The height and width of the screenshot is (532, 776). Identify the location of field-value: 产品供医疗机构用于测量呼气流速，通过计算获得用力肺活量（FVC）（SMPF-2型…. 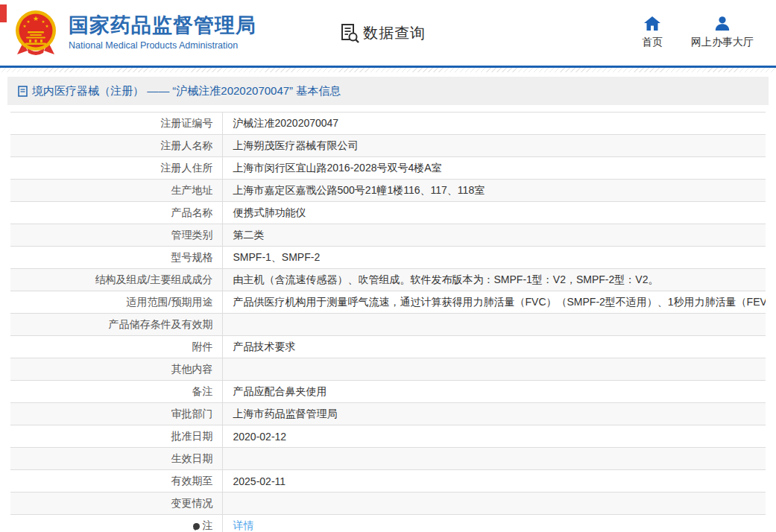
(493, 303).